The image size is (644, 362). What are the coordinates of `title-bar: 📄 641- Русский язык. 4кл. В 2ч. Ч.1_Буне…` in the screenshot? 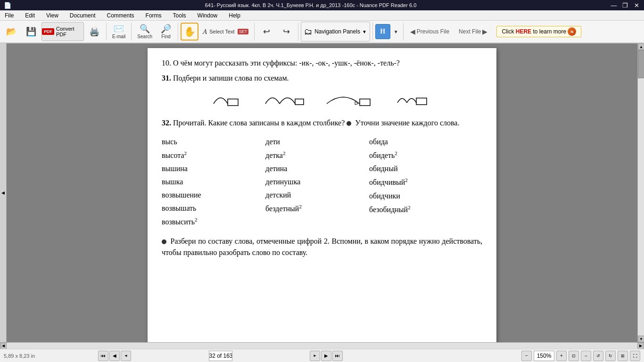 It's located at (322, 5).